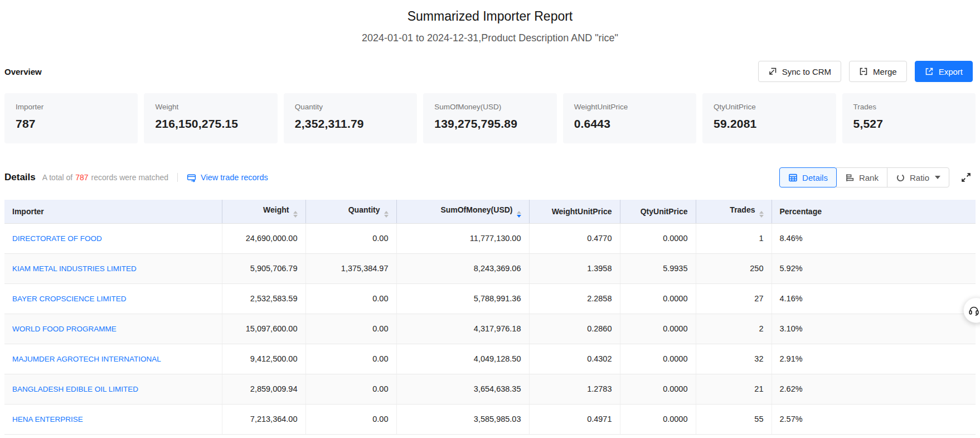 The height and width of the screenshot is (438, 980). I want to click on tab-ratio: Ratio, so click(918, 177).